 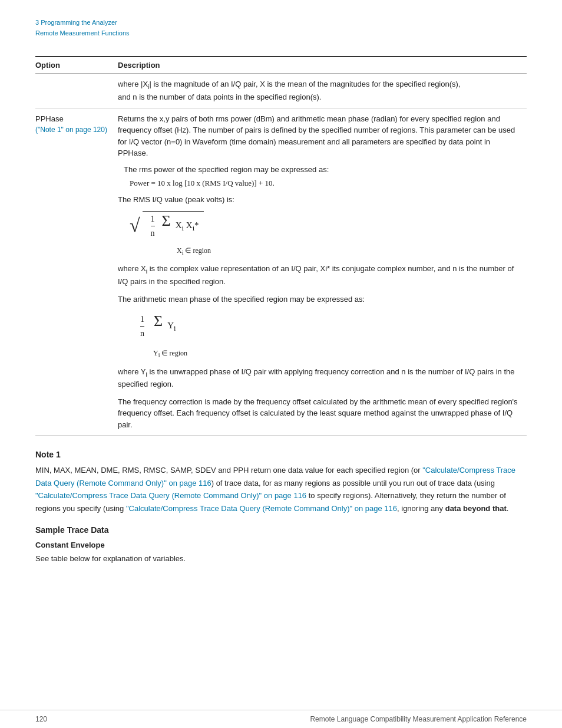 What do you see at coordinates (158, 327) in the screenshot?
I see `summation-block-yi: Σ` at bounding box center [158, 327].